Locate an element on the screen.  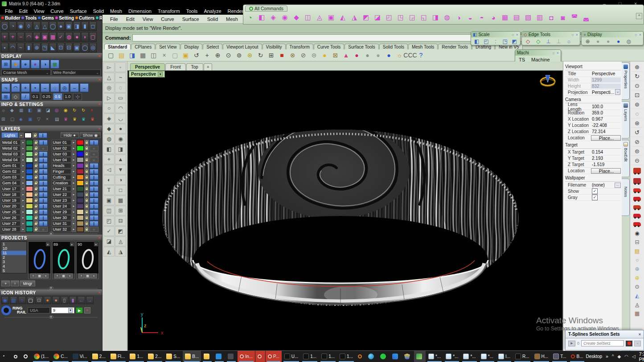
layer-name: User 32 is located at coordinates (62, 229).